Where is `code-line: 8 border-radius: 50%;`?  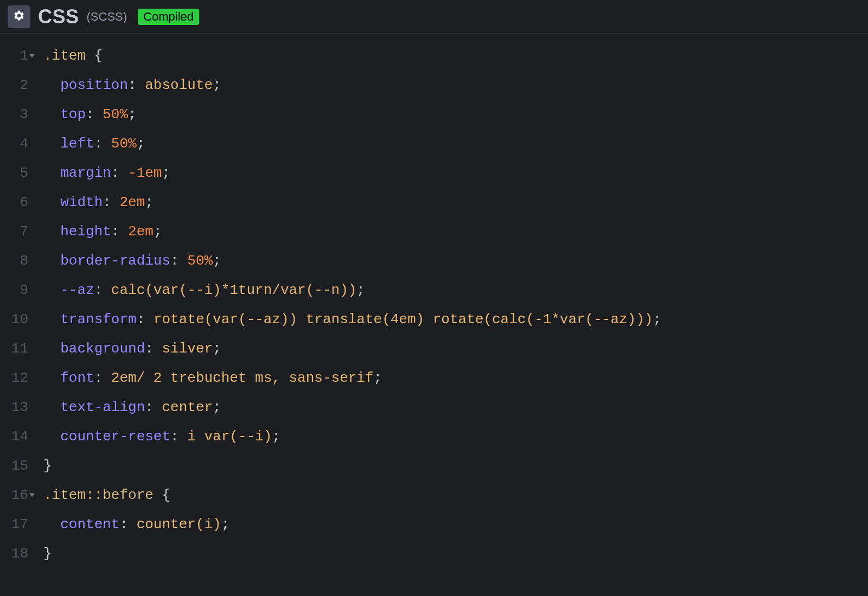 code-line: 8 border-radius: 50%; is located at coordinates (434, 261).